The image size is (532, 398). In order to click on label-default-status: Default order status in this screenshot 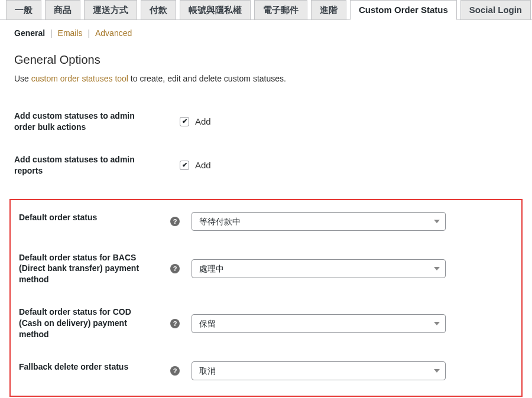, I will do `click(87, 221)`.